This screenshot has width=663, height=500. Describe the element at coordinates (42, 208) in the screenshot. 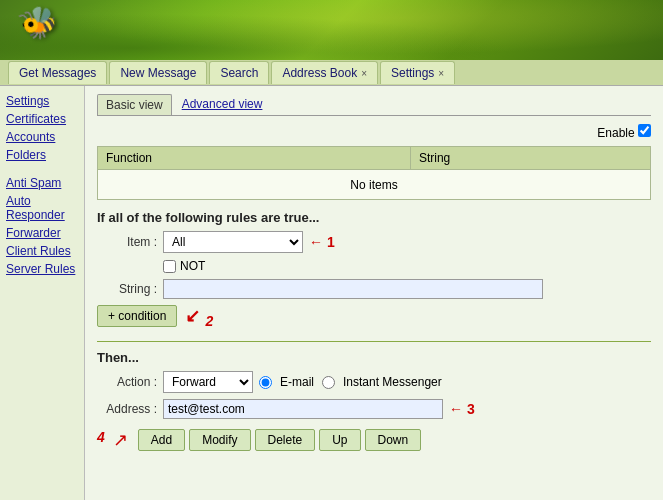

I see `sidebar-item-auto-responder: Auto Responder` at that location.